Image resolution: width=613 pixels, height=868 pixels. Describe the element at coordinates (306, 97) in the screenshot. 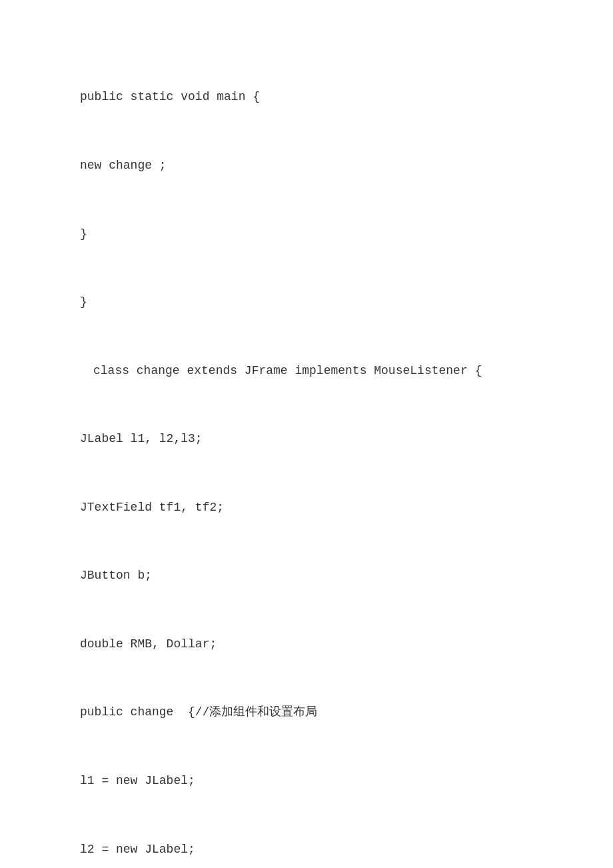

I see `code-line-1: public static void main {` at that location.